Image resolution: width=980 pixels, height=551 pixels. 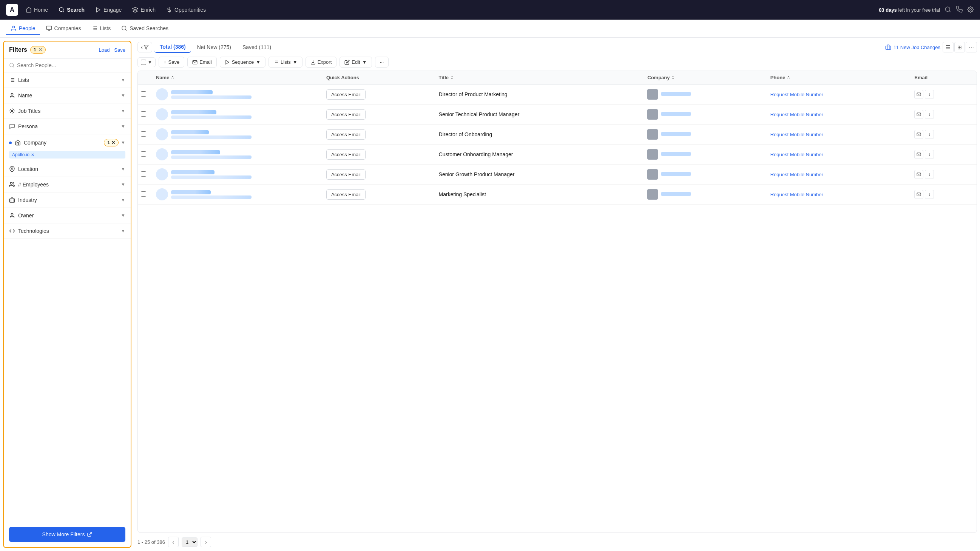 What do you see at coordinates (143, 62) in the screenshot?
I see `select-all-checkbox` at bounding box center [143, 62].